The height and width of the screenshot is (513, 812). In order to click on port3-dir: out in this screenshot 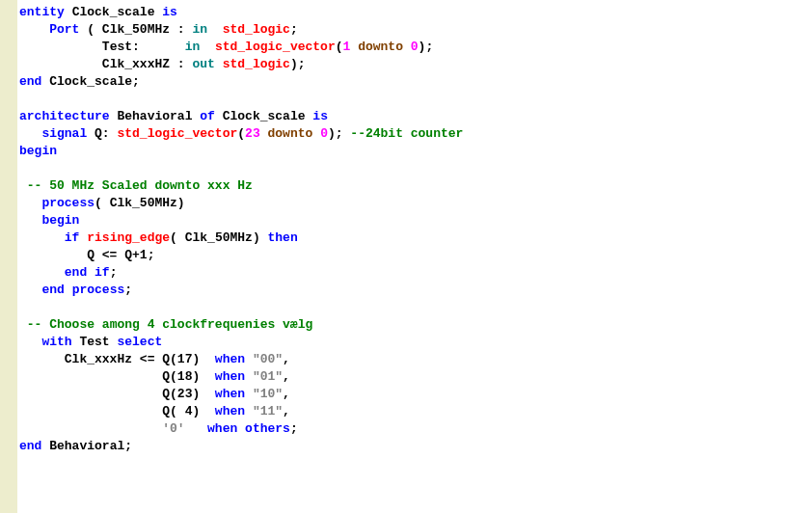, I will do `click(203, 64)`.